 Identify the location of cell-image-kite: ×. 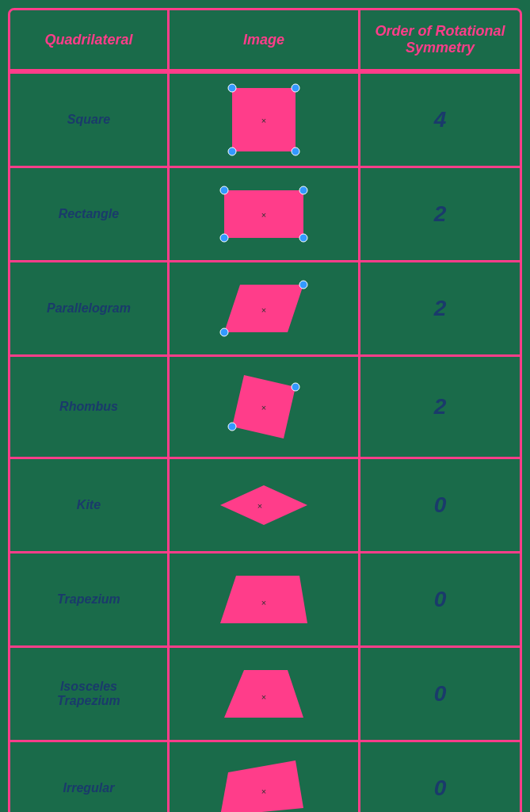
(265, 505).